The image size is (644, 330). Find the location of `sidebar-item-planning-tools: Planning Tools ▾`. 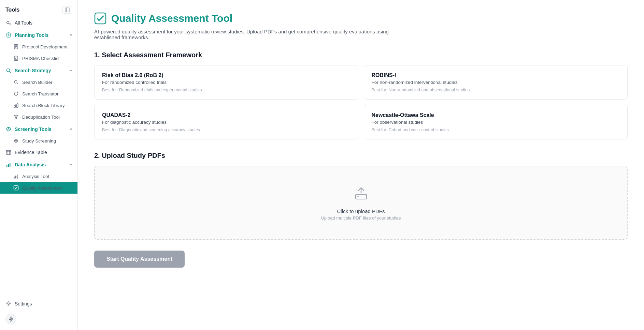

sidebar-item-planning-tools: Planning Tools ▾ is located at coordinates (39, 35).